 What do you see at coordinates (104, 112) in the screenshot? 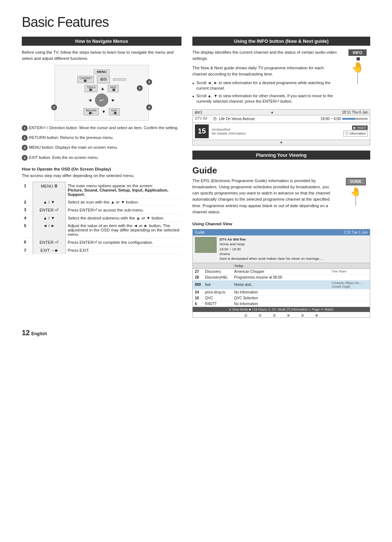
I see `down-arrow: ▼` at bounding box center [104, 112].